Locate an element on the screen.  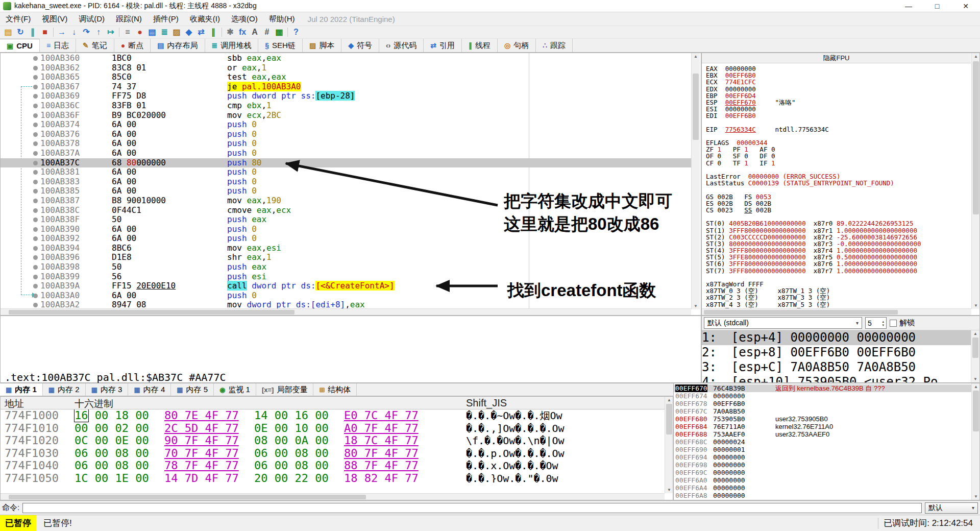
unlock-checkbox is located at coordinates (893, 323).